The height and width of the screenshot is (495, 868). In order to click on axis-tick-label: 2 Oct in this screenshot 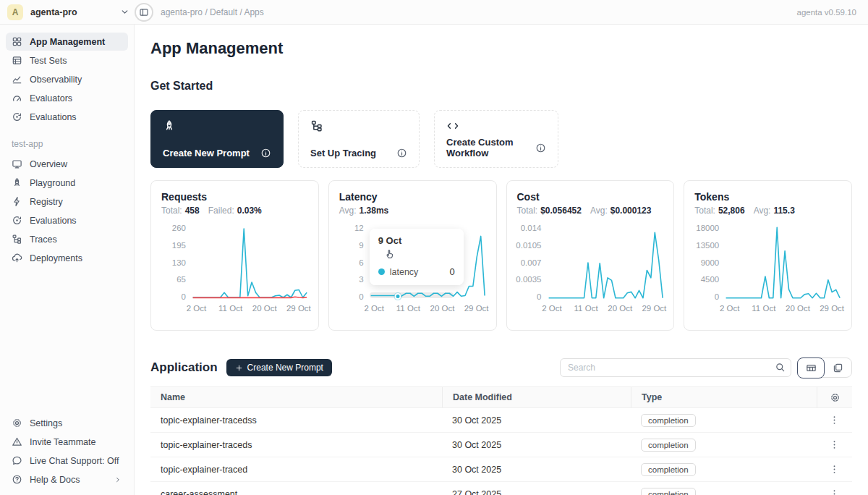, I will do `click(729, 308)`.